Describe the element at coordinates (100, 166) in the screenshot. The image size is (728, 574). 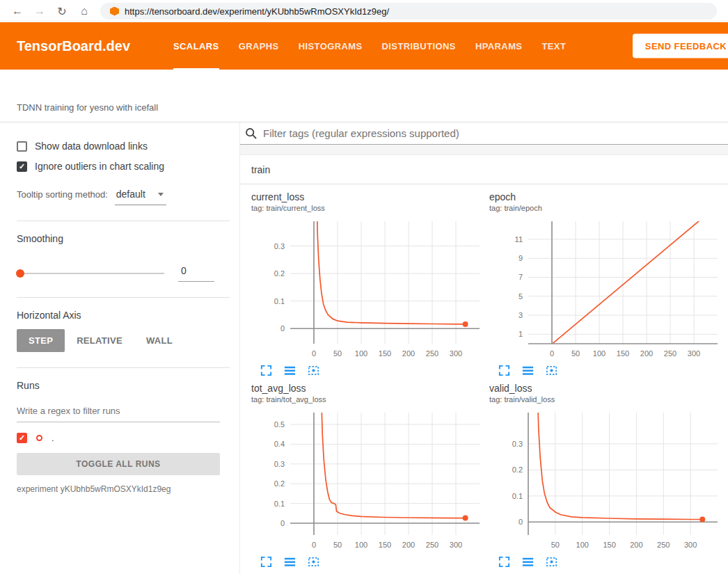
I see `ignore-outliers-label: Ignore outliers in chart scaling` at that location.